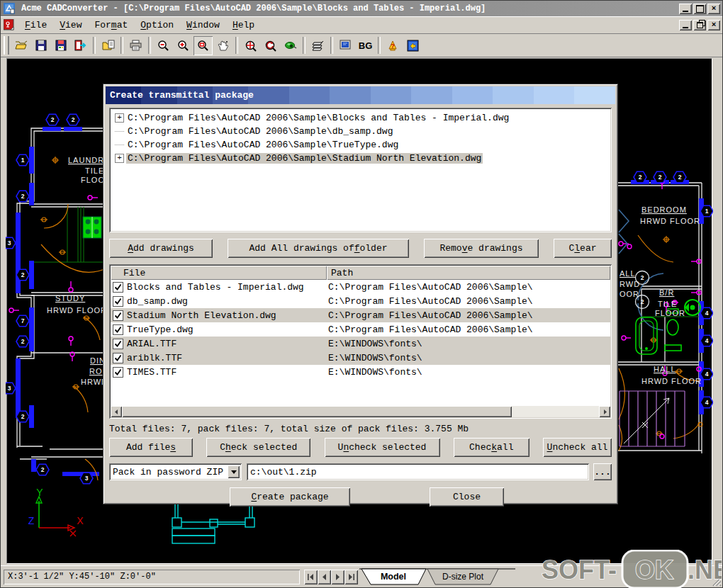 The width and height of the screenshot is (723, 588). I want to click on output-path-input, so click(418, 472).